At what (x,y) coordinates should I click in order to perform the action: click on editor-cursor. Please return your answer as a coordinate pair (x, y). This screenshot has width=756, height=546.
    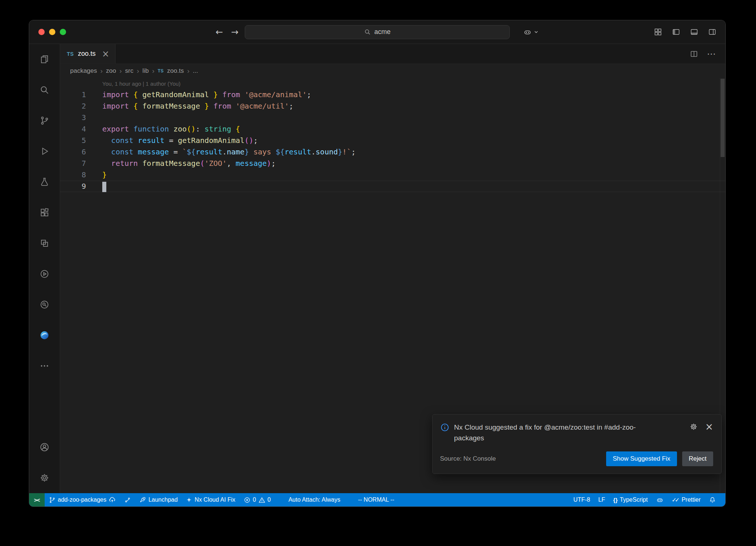
    Looking at the image, I should click on (104, 187).